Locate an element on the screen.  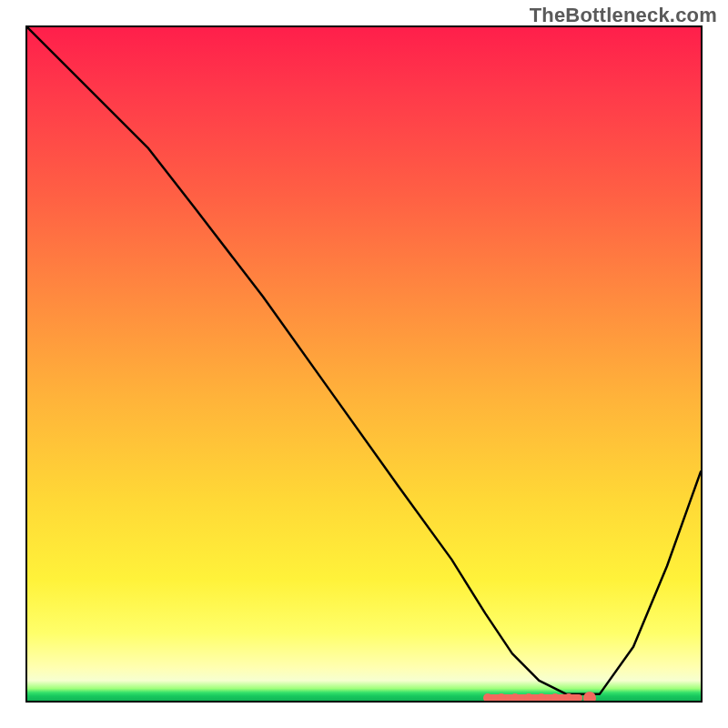
watermark-text: TheBottleneck.com is located at coordinates (623, 15).